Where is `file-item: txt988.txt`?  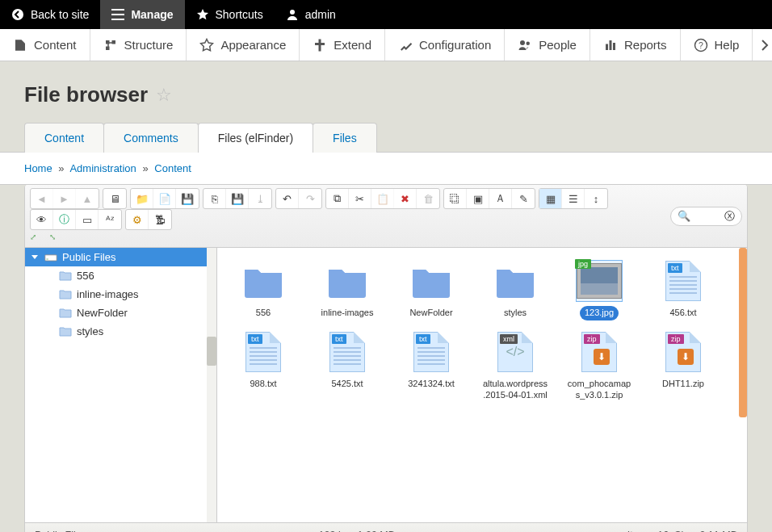
file-item: txt988.txt is located at coordinates (263, 367).